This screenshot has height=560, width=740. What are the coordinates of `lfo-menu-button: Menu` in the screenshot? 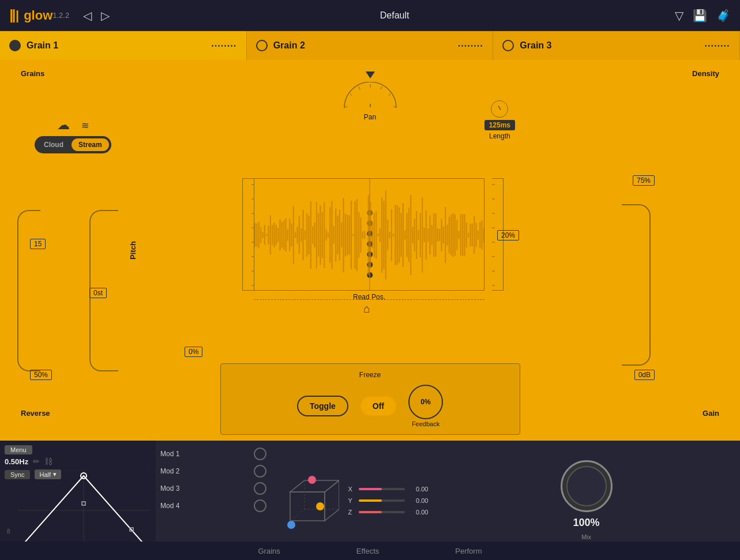 It's located at (18, 450).